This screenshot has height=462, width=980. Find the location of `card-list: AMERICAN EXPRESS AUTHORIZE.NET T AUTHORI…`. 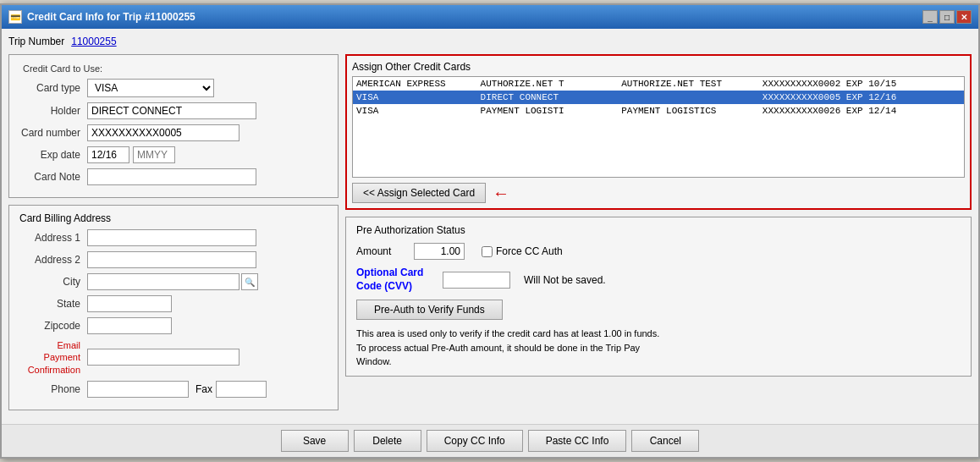

card-list: AMERICAN EXPRESS AUTHORIZE.NET T AUTHORI… is located at coordinates (658, 127).